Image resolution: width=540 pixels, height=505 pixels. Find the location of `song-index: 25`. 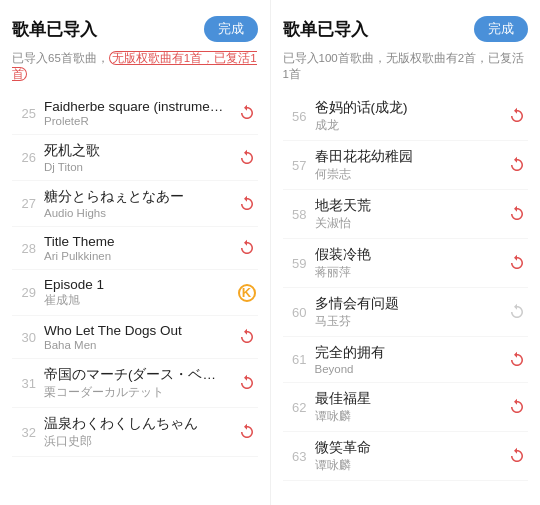

song-index: 25 is located at coordinates (24, 114).